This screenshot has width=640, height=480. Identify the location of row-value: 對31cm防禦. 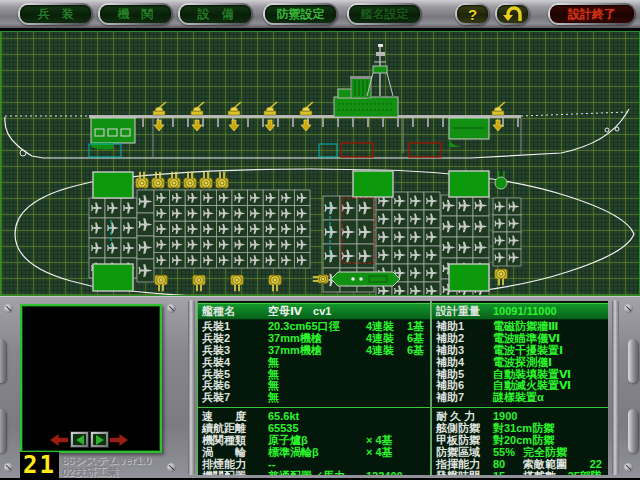
(524, 428).